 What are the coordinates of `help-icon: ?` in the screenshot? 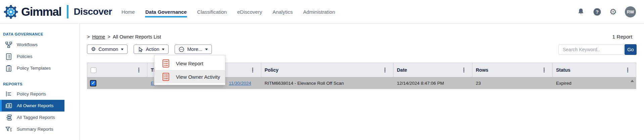 It's located at (597, 12).